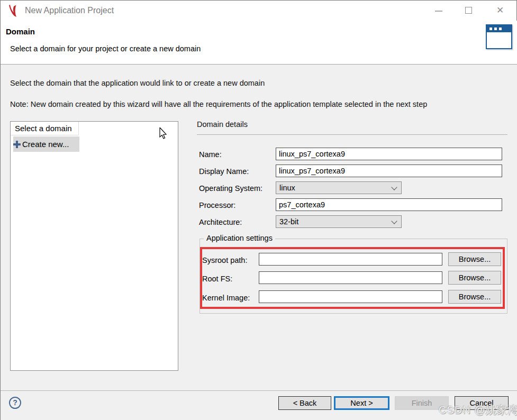  I want to click on root-fs-browse-button: Browse..., so click(475, 278).